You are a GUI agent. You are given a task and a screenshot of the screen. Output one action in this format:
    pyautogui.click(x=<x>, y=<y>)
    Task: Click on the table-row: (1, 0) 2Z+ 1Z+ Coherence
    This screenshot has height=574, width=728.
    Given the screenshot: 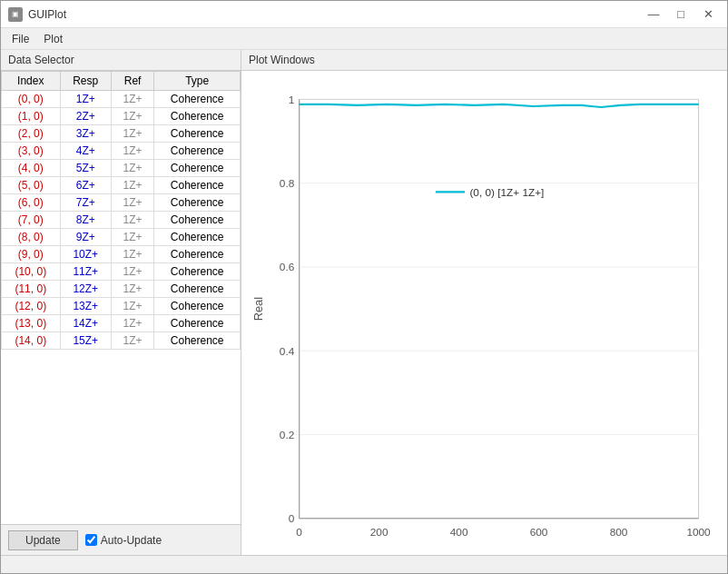 What is the action you would take?
    pyautogui.click(x=122, y=116)
    